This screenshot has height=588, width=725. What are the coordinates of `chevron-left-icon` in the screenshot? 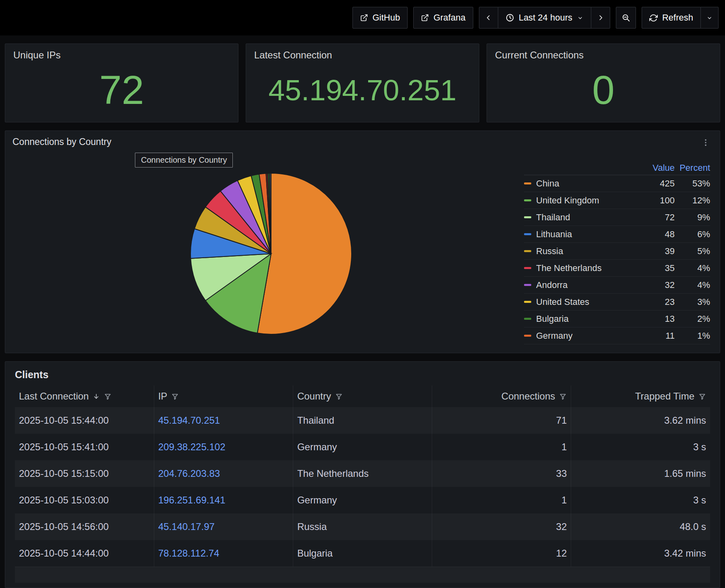 It's located at (489, 18).